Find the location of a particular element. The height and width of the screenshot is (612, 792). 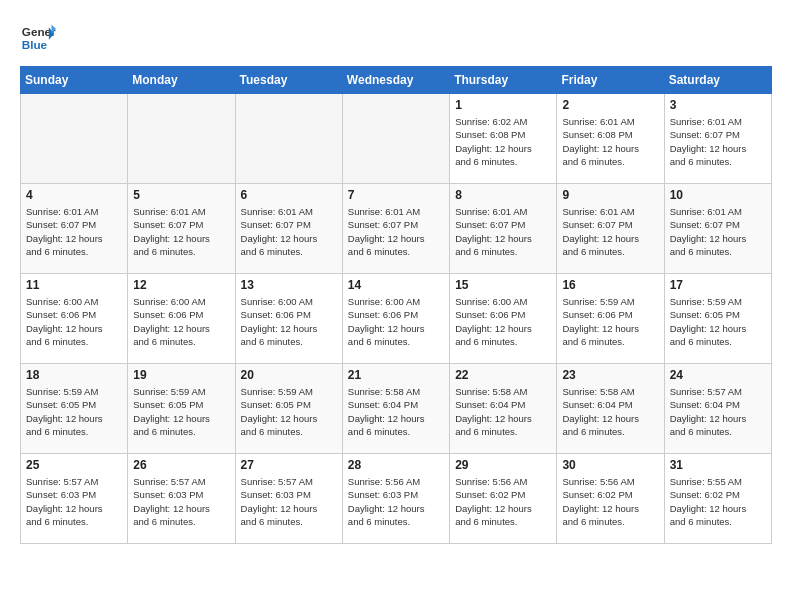

weekday-saturday: Saturday is located at coordinates (718, 80).